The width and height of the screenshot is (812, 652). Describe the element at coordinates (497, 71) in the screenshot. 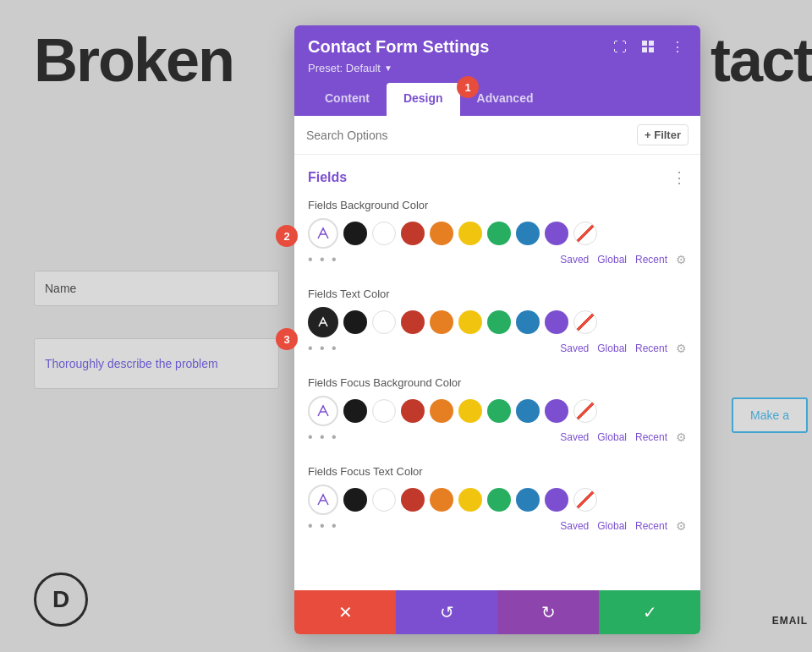

I see `panel-header: Contact Form Settings ⛶ ⋮ Preset: Defaul…` at that location.